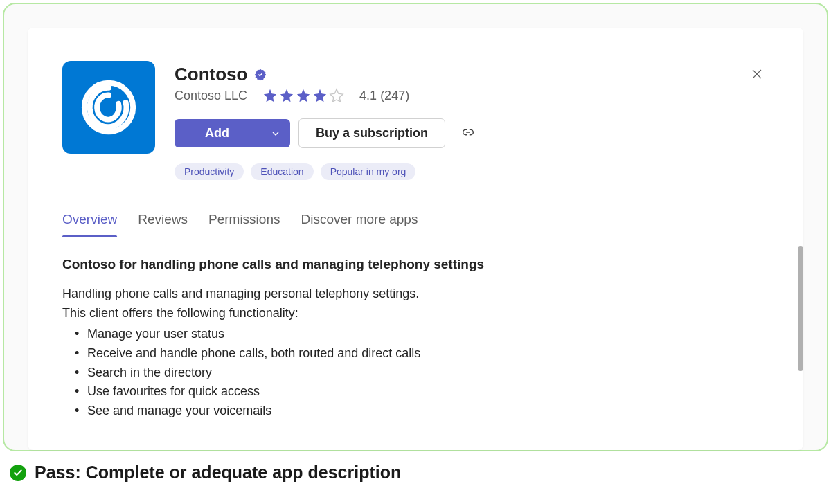 This screenshot has width=831, height=504. I want to click on description-text: Handling phone calls and managing person…, so click(416, 304).